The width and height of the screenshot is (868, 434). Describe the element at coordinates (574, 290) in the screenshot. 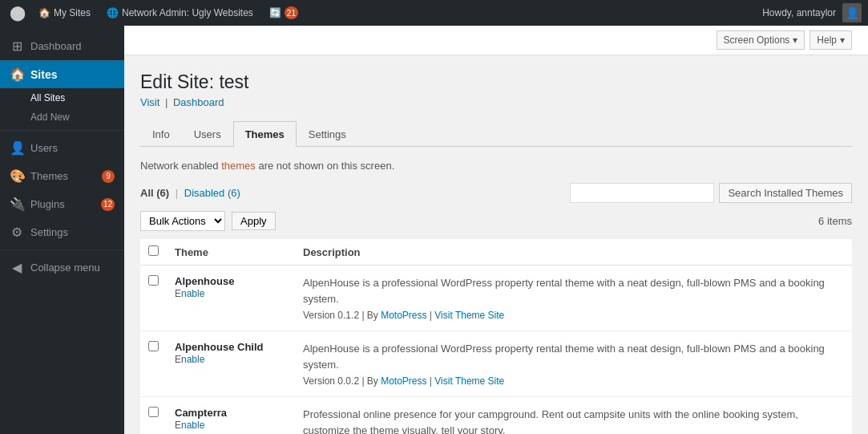

I see `theme-desc-alpenhouse: AlpenHouse is a professional WordPress p…` at that location.